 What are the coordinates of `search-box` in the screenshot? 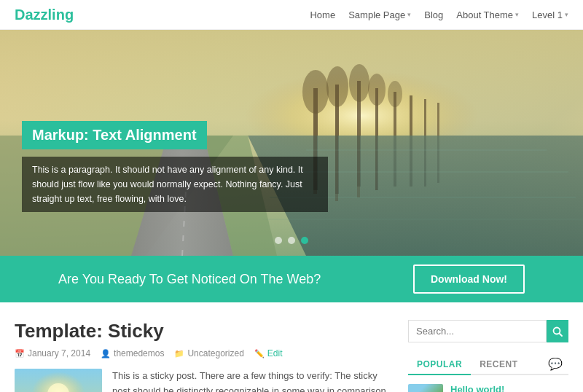 It's located at (488, 331).